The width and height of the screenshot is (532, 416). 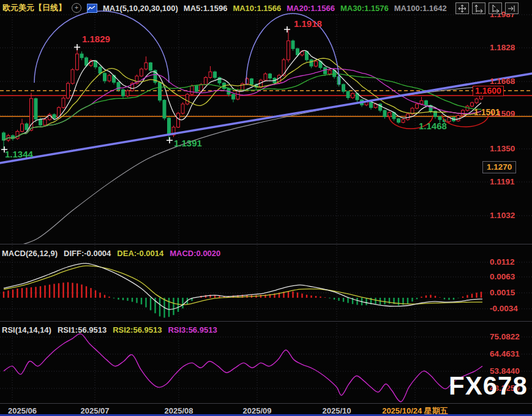 What do you see at coordinates (479, 9) in the screenshot?
I see `fit-left-axis-icon` at bounding box center [479, 9].